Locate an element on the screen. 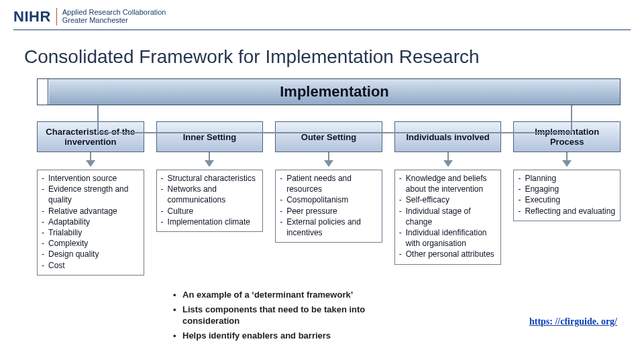  column-item-text: Knowledge and beliefs about the interven… is located at coordinates (451, 184).